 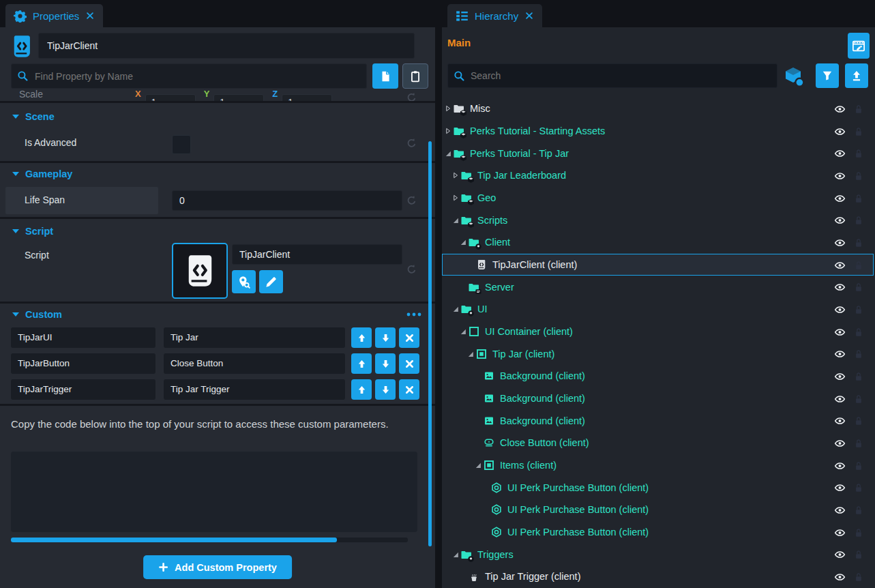 I want to click on is-advanced-checkbox, so click(x=181, y=145).